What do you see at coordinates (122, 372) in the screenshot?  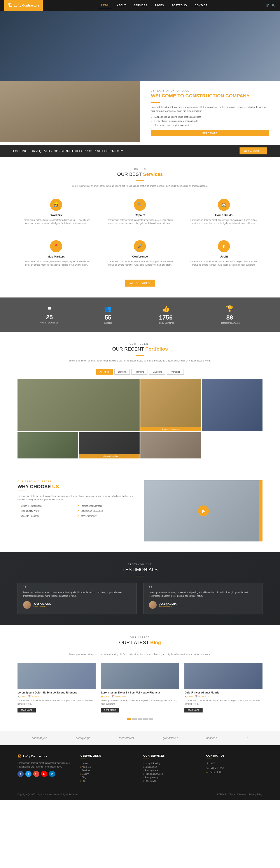 I see `filter-branding: Branding` at bounding box center [122, 372].